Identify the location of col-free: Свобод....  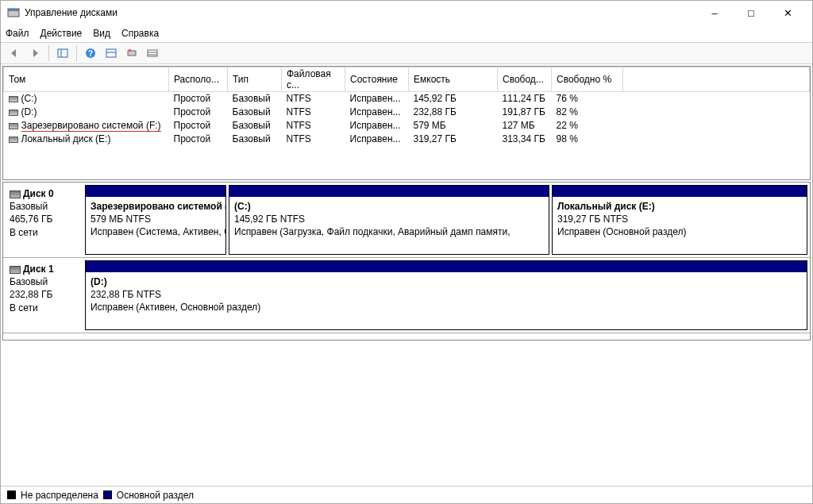
(525, 79).